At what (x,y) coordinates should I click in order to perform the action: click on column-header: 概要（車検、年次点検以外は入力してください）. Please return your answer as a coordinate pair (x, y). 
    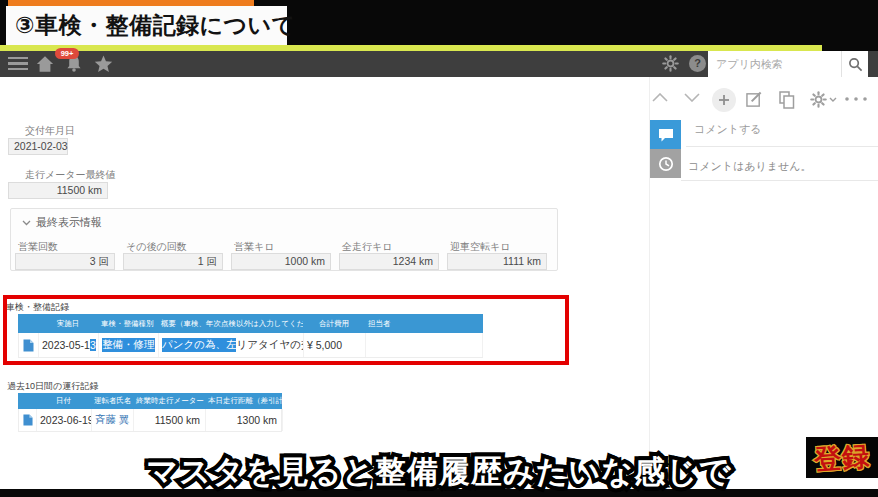
    Looking at the image, I should click on (230, 324).